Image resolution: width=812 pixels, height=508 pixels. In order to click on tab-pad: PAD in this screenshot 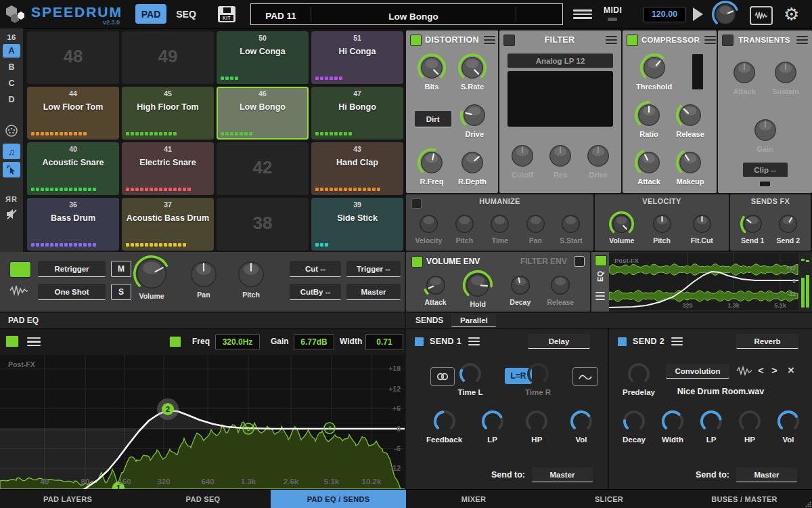, I will do `click(151, 14)`.